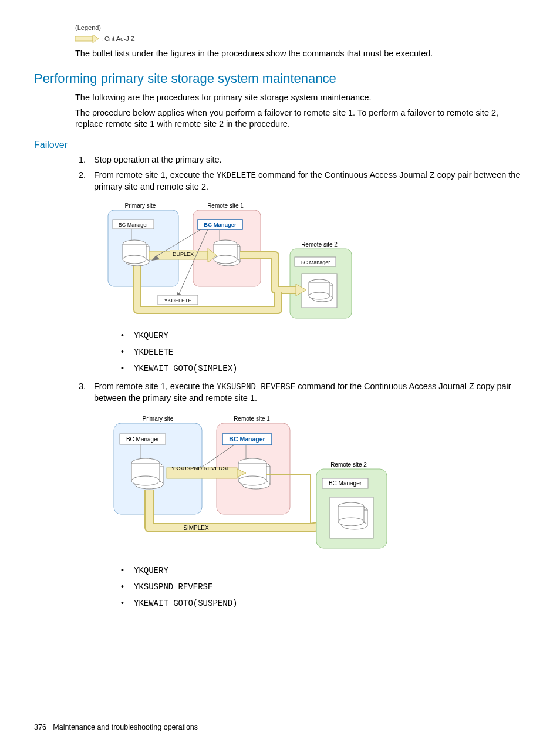 The height and width of the screenshot is (746, 560). I want to click on d1-remote2-label: Remote site 2, so click(319, 244).